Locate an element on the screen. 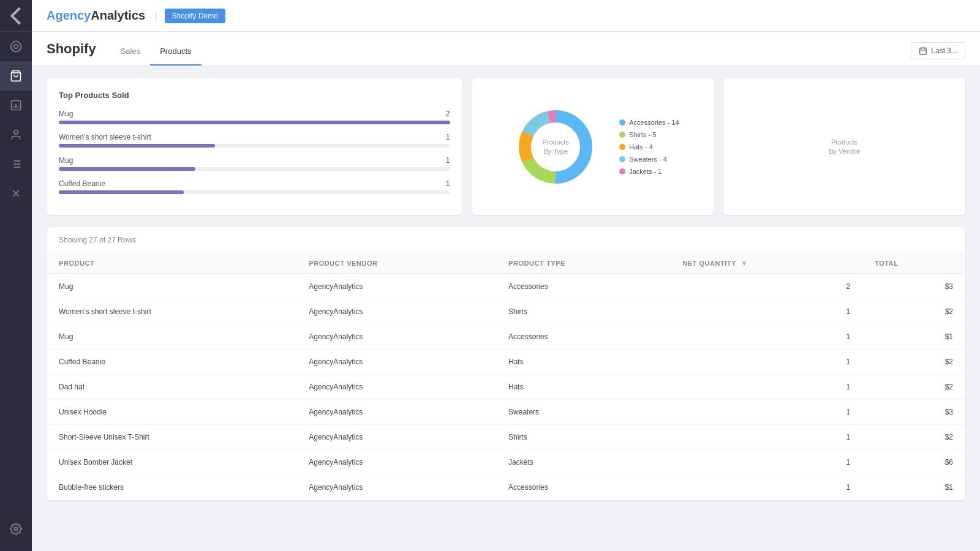 This screenshot has width=980, height=551. cell-product: Unisex Bomber Jacket is located at coordinates (172, 463).